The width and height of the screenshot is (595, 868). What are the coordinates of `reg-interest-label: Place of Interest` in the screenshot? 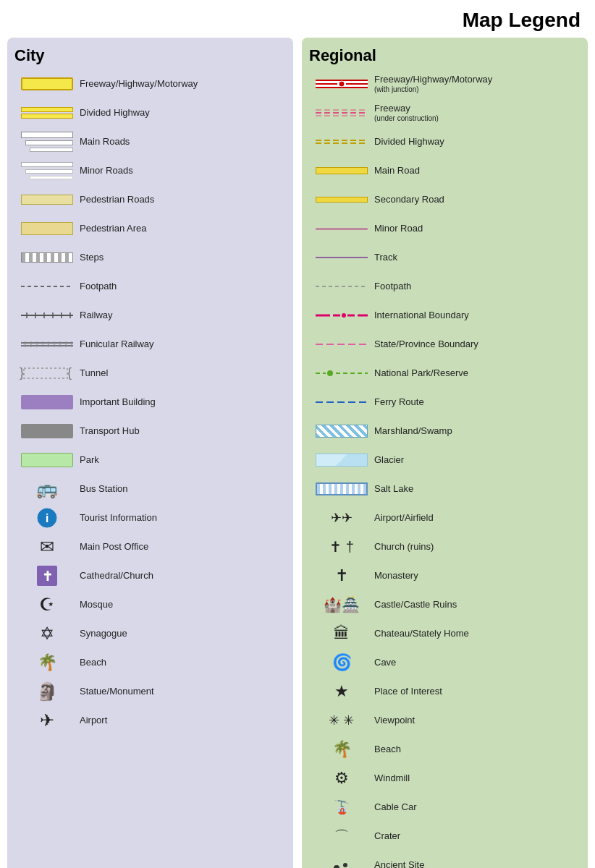 It's located at (408, 692).